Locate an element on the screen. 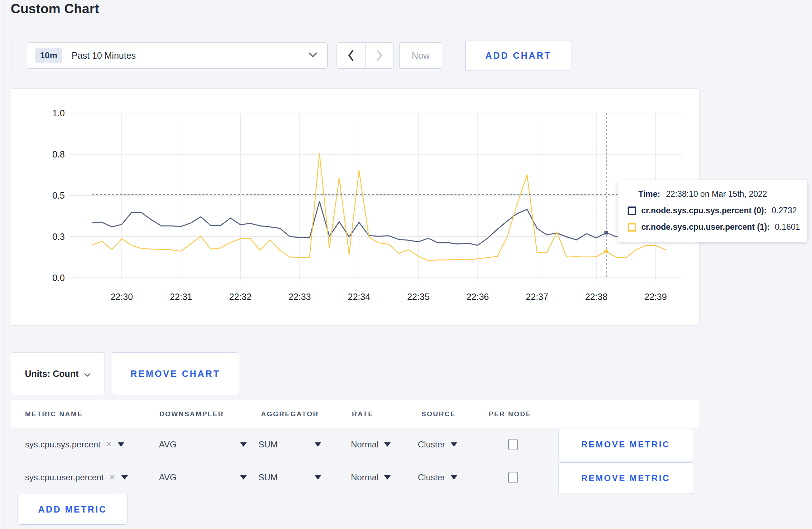 Image resolution: width=812 pixels, height=529 pixels. time-range-label: Past 10 Minutes is located at coordinates (104, 56).